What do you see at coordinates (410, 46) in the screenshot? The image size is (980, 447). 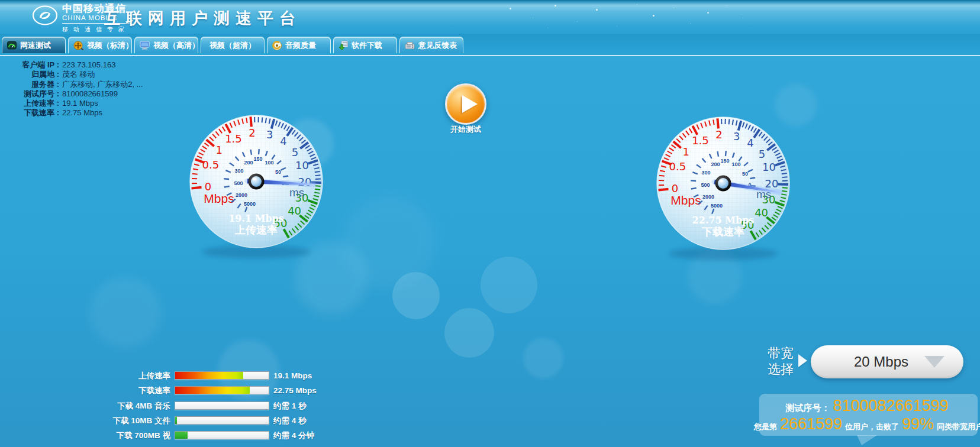 I see `fax-icon` at bounding box center [410, 46].